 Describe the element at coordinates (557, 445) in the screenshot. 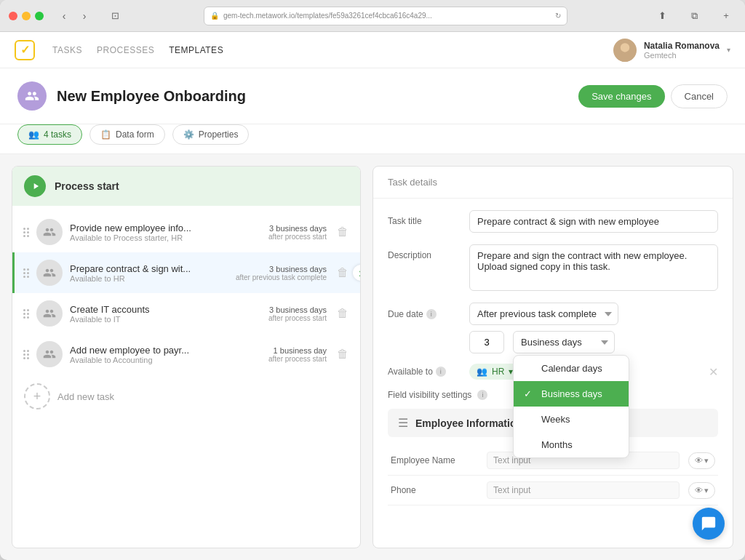

I see `dropdown-item-label: Months` at that location.